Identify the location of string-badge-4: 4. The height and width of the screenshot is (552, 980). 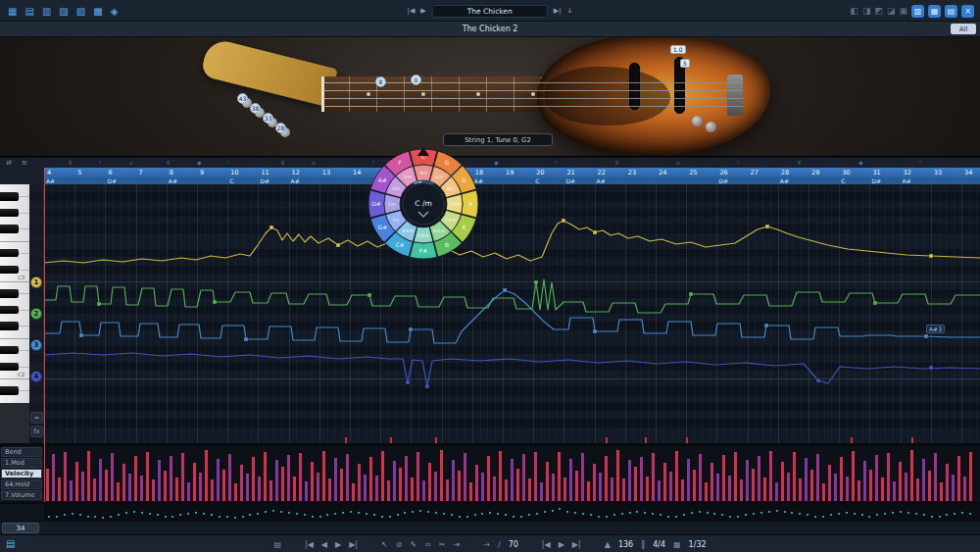
(36, 376).